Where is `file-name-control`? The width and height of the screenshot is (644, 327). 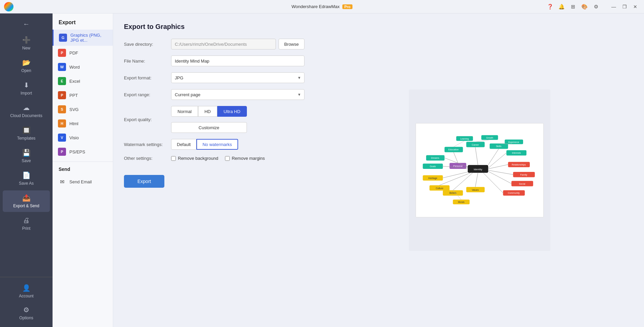
file-name-control is located at coordinates (238, 61).